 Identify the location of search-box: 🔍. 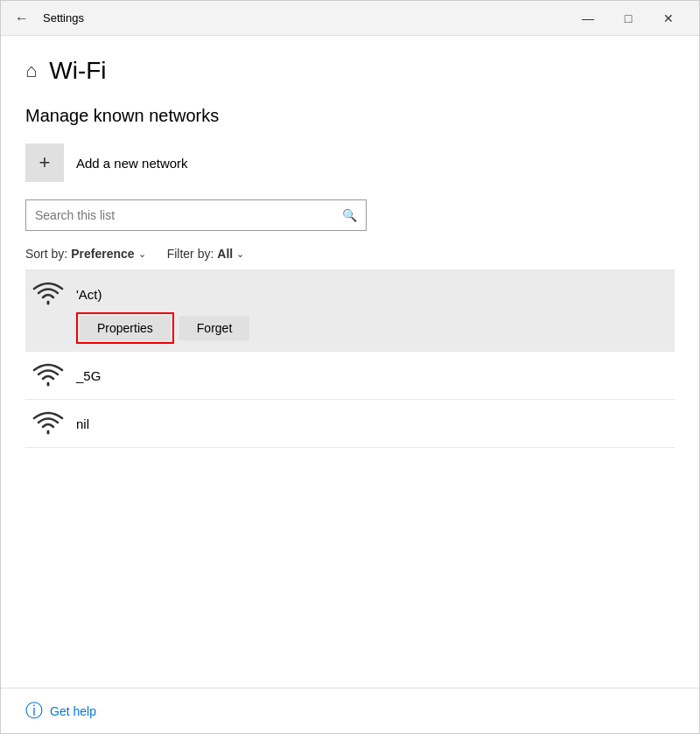
(196, 215).